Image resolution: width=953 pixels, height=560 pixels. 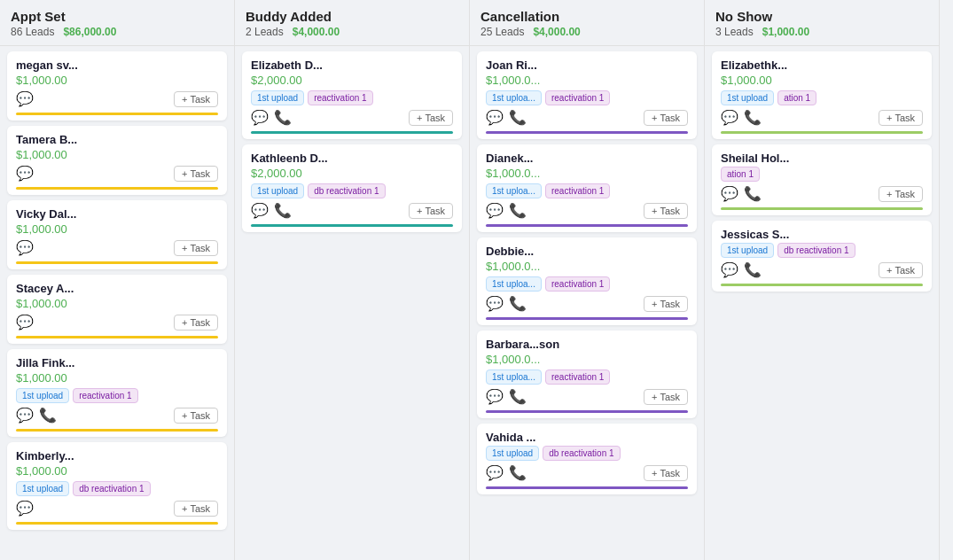 I want to click on card: Debbie...$1,000.0...1st uploa...reactiva…, so click(x=587, y=282).